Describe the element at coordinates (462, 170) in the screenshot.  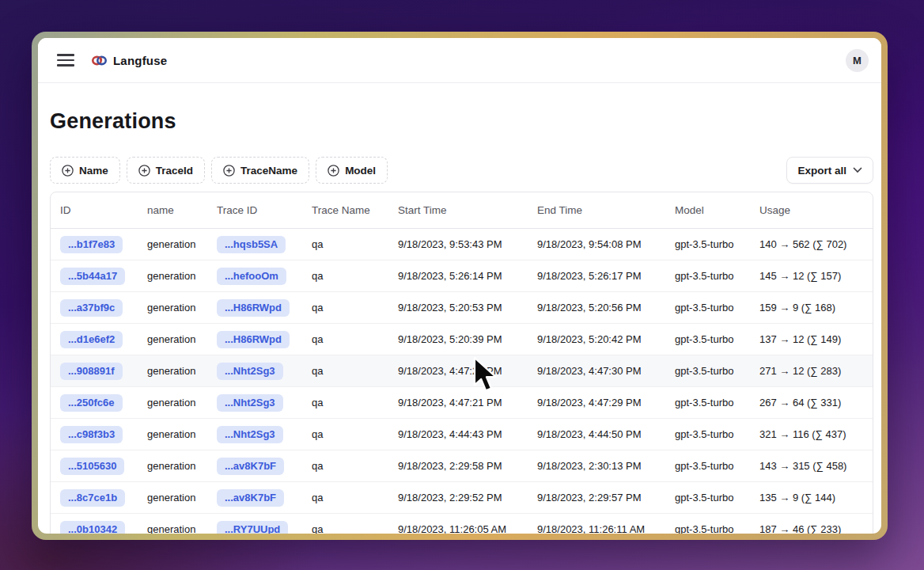
I see `controls-row: Name TraceId TraceName Model Export all` at that location.